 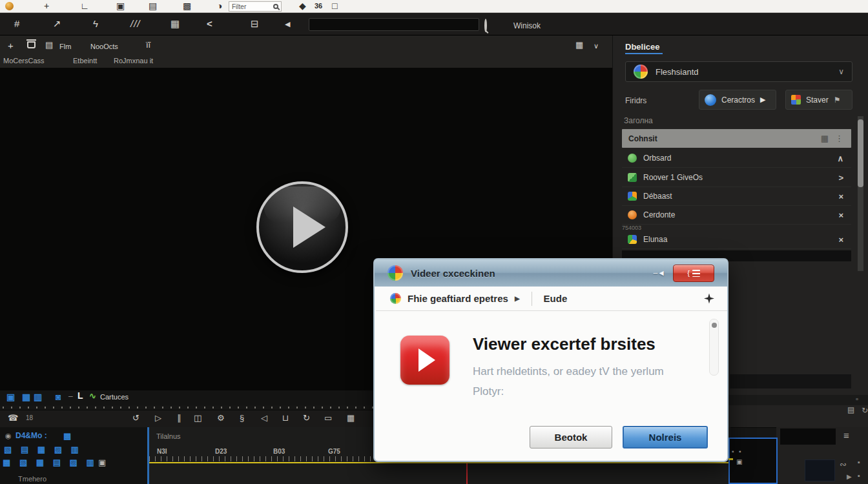 I want to click on record-icon: ◉, so click(x=8, y=436).